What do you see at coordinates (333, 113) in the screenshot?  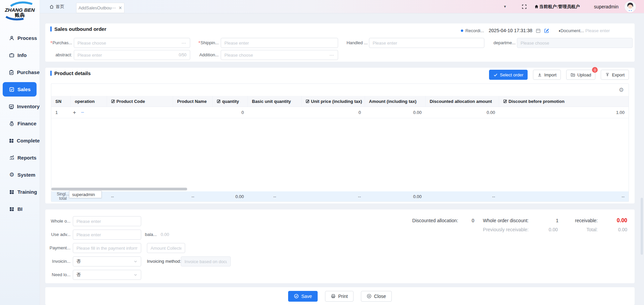 I see `cell-unit-price: 0` at bounding box center [333, 113].